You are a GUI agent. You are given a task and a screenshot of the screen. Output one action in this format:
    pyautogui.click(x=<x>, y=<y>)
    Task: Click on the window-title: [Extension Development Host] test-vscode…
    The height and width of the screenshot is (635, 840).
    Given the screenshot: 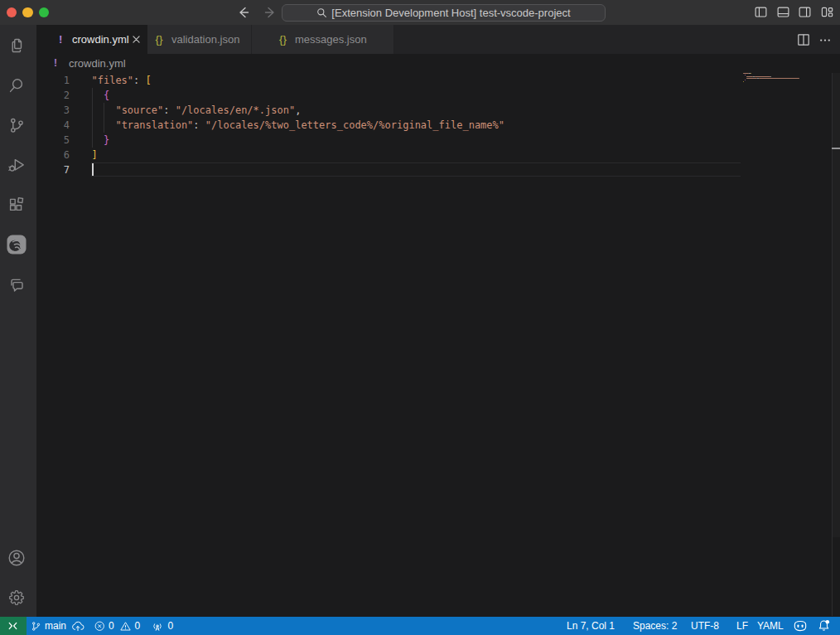 What is the action you would take?
    pyautogui.click(x=451, y=13)
    